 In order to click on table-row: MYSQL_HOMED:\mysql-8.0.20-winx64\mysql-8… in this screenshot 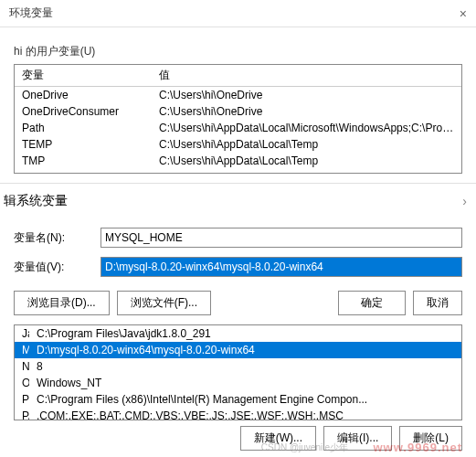, I will do `click(238, 350)`.